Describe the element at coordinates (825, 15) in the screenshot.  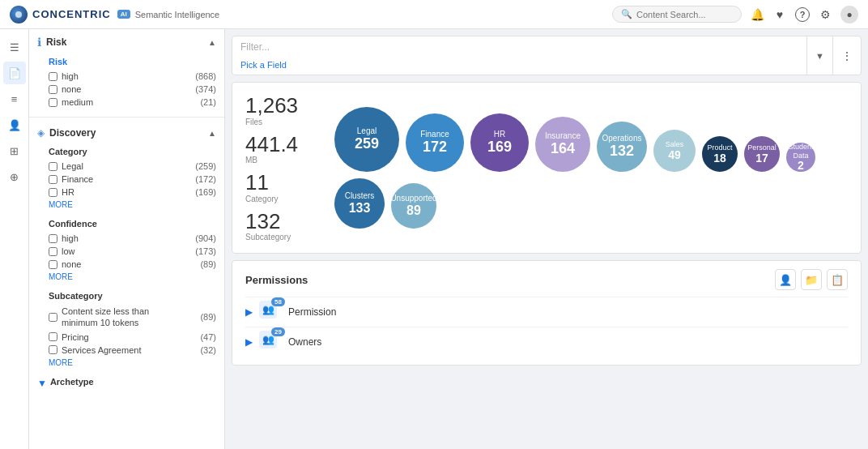
I see `settings-icon: ⚙` at that location.